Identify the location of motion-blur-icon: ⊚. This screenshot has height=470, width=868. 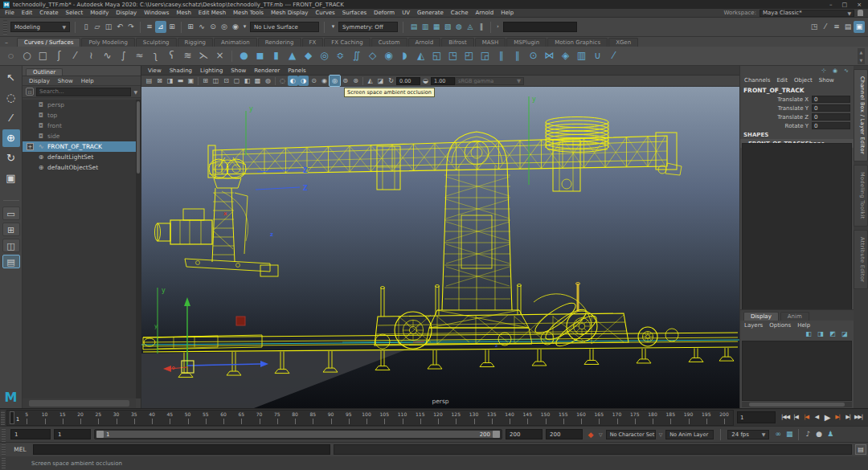
(346, 80).